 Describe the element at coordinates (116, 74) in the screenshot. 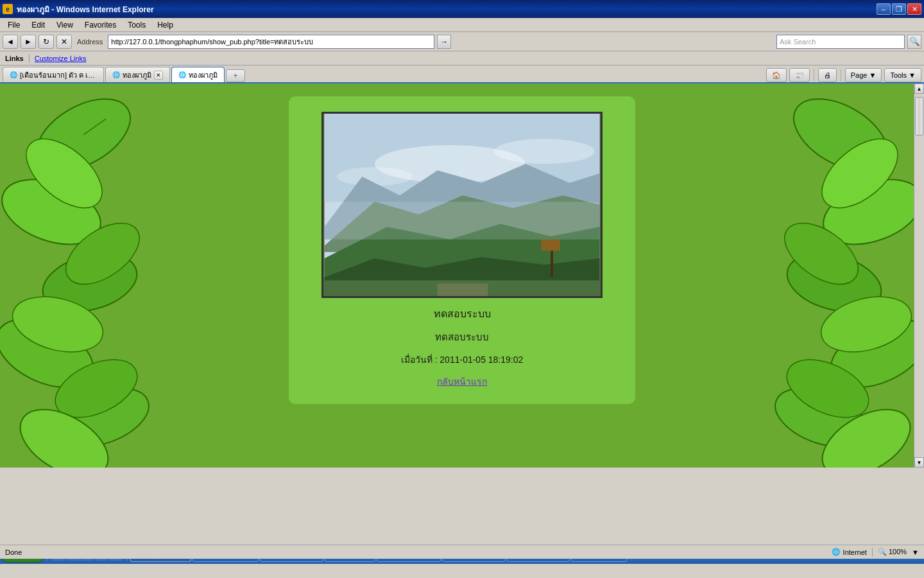

I see `tab-2-icon: 🌐` at that location.